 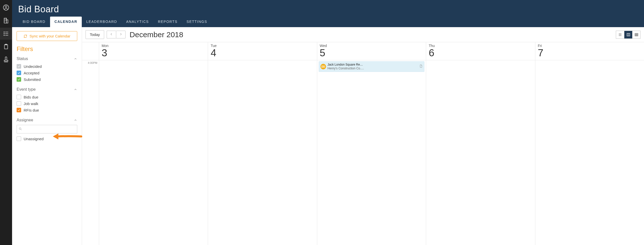 What do you see at coordinates (47, 73) in the screenshot?
I see `filter-status-accepted: Accepted` at bounding box center [47, 73].